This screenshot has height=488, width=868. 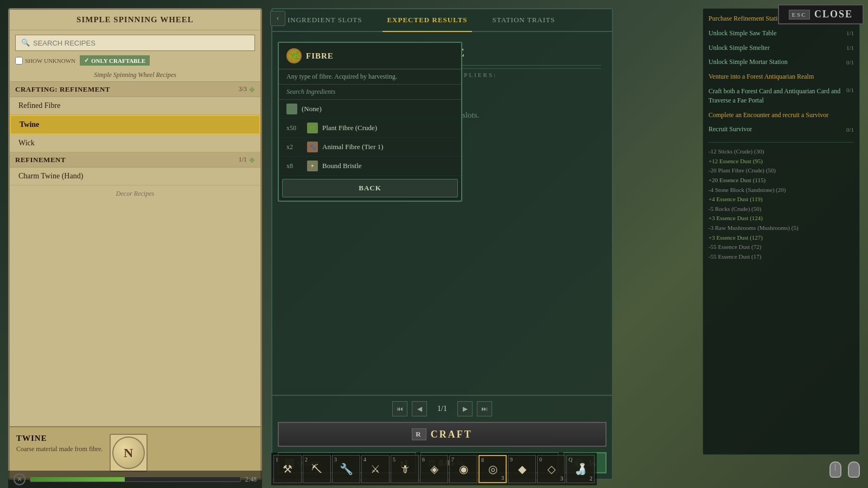 I want to click on inv-slot-q: Q 🍶 2, so click(x=580, y=469).